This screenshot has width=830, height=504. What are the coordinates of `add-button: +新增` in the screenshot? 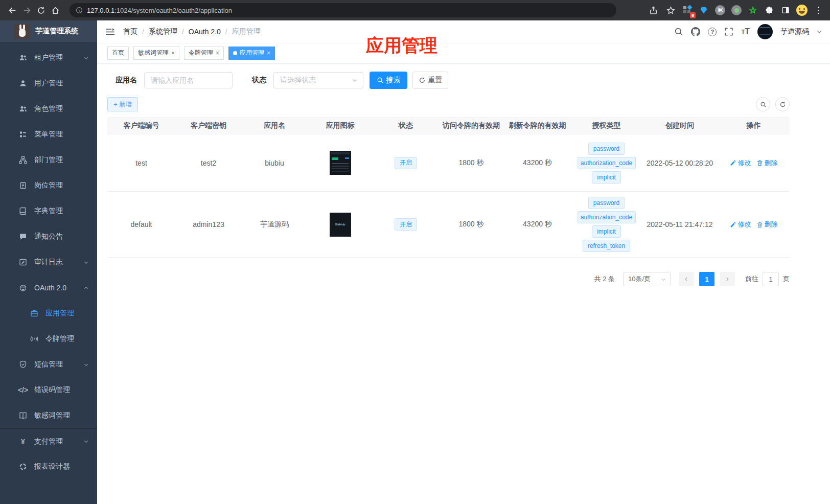 It's located at (123, 104).